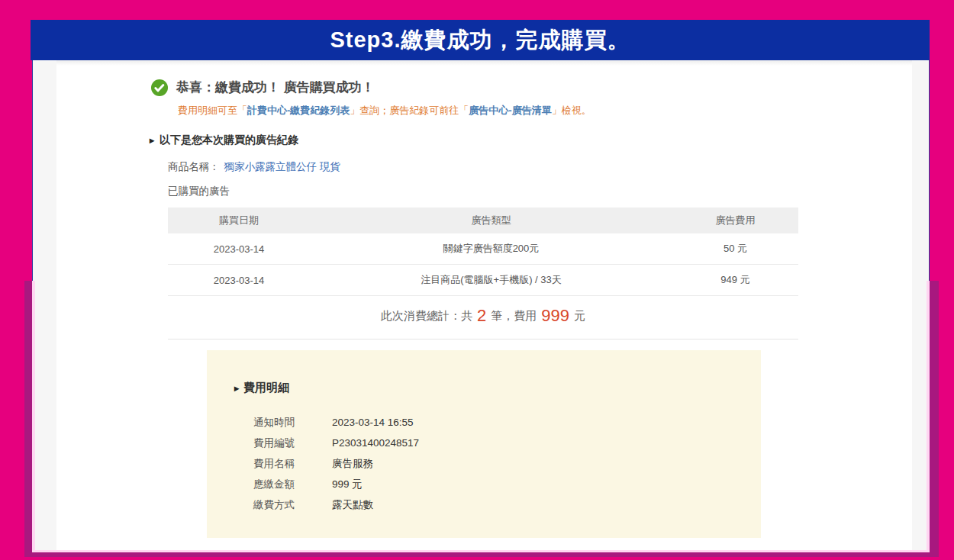 The width and height of the screenshot is (954, 560). I want to click on purchased-ads-label: 已購買的廣告, so click(502, 191).